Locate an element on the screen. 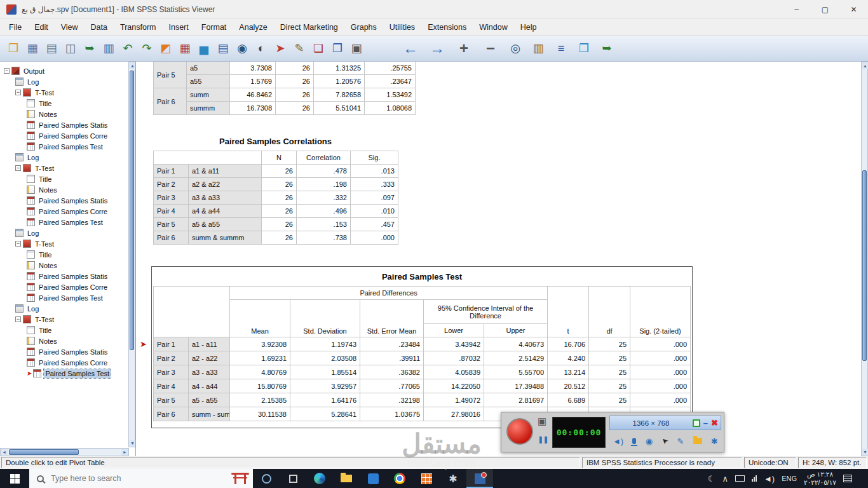 This screenshot has width=868, height=488. find-icon: ◉ is located at coordinates (242, 48).